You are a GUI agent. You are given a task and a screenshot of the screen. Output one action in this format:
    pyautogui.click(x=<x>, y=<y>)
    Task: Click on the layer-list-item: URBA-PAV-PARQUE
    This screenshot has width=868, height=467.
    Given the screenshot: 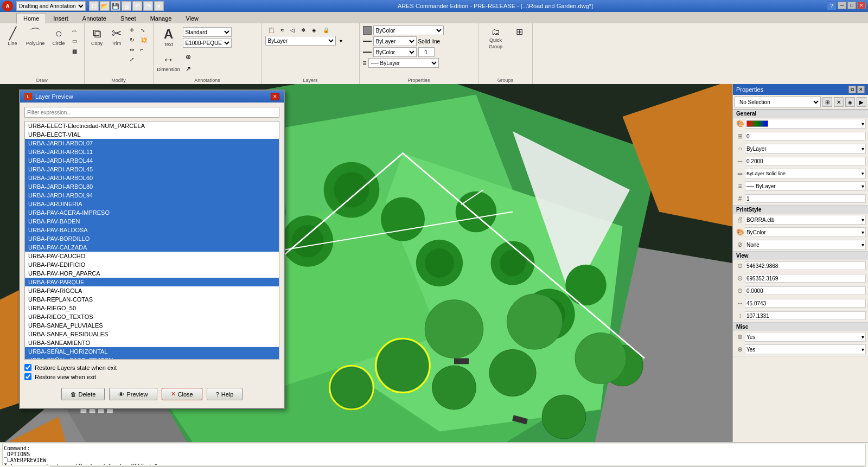 What is the action you would take?
    pyautogui.click(x=152, y=282)
    